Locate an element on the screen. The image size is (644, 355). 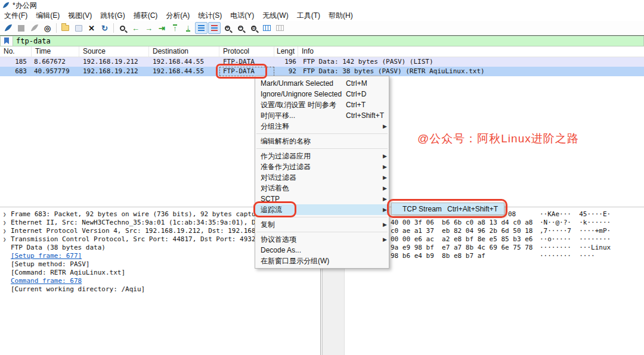
auto-scroll-icon is located at coordinates (202, 28).